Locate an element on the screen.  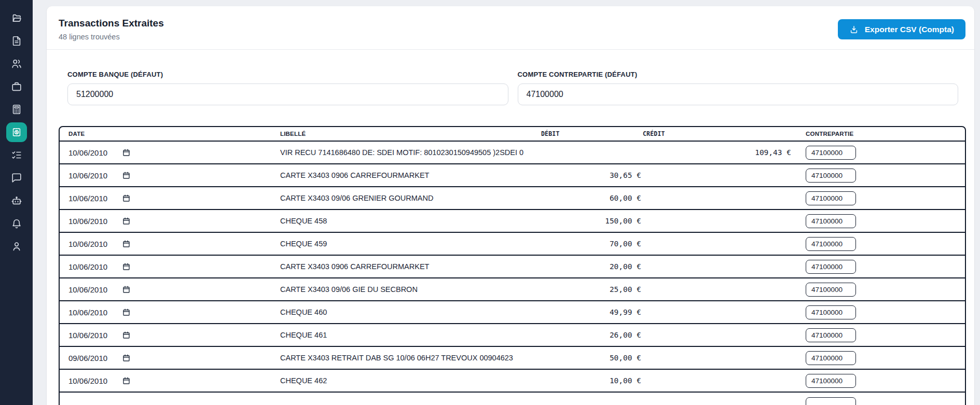
sidebar-item-accounting is located at coordinates (17, 109).